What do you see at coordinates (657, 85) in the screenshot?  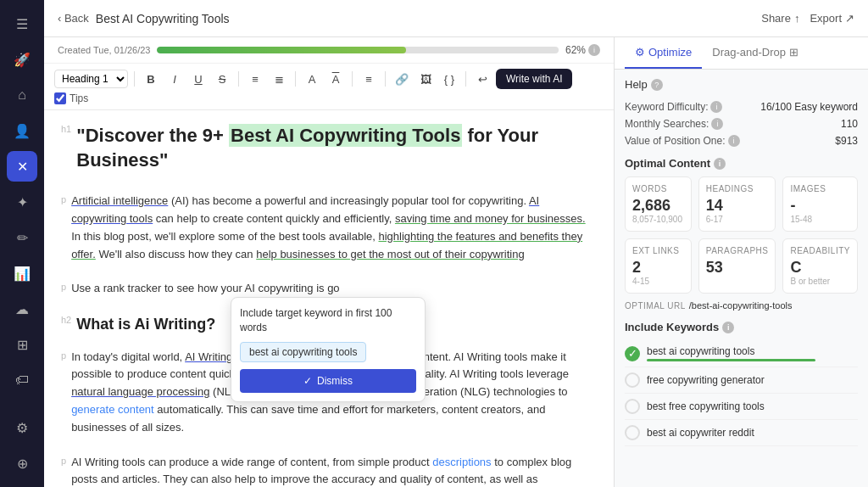 I see `help-info-icon: ?` at bounding box center [657, 85].